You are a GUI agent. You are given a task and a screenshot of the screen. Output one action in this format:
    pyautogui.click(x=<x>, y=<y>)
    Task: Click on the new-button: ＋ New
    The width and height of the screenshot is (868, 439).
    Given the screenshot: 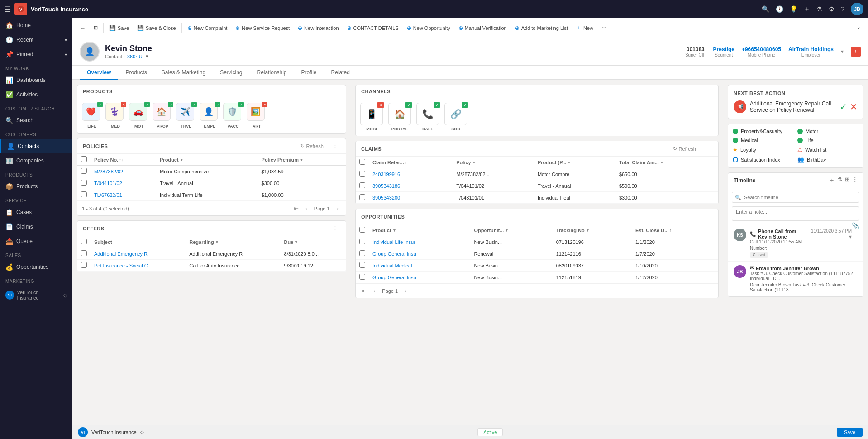 What is the action you would take?
    pyautogui.click(x=585, y=28)
    